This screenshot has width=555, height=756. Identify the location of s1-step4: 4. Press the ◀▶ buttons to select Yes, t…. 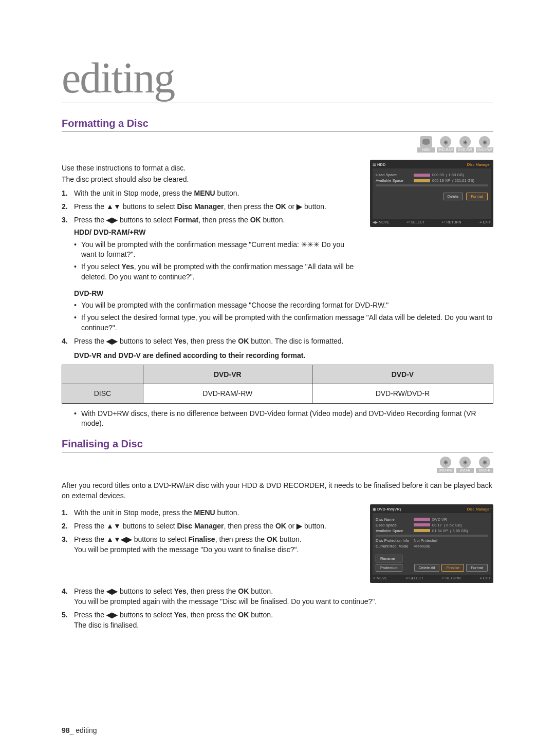
(278, 341).